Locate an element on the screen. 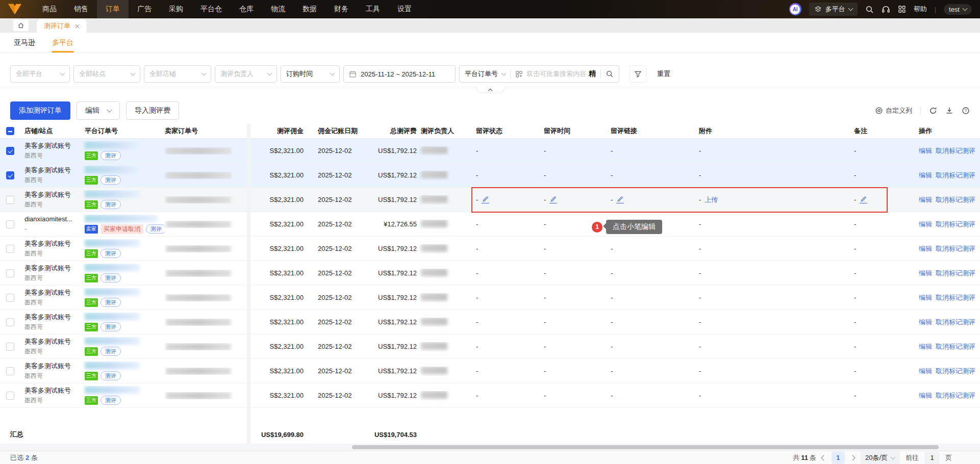 This screenshot has width=980, height=464. search-icon is located at coordinates (869, 9).